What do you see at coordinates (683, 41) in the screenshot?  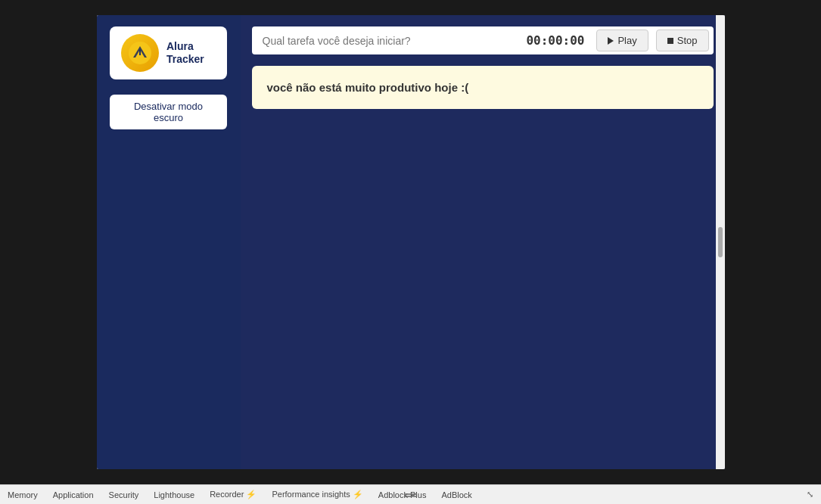 I see `stop-button: Stop` at bounding box center [683, 41].